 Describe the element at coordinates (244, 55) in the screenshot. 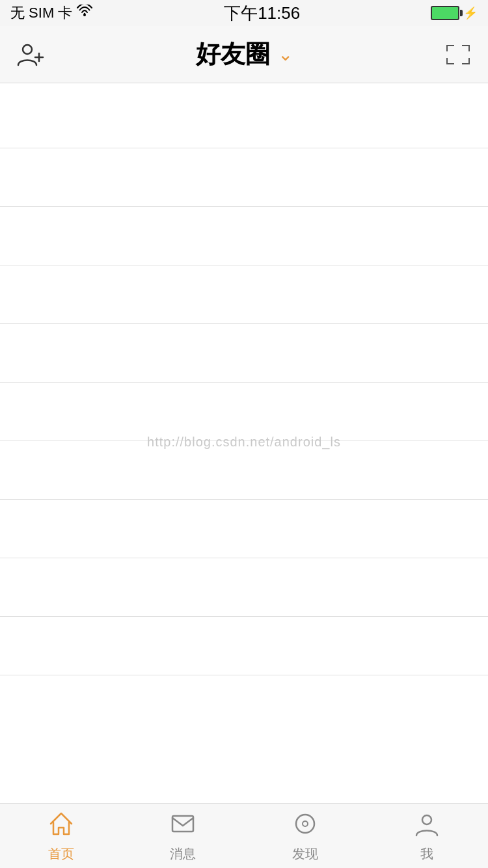

I see `nav-bar: 好友圈 ⌄` at that location.